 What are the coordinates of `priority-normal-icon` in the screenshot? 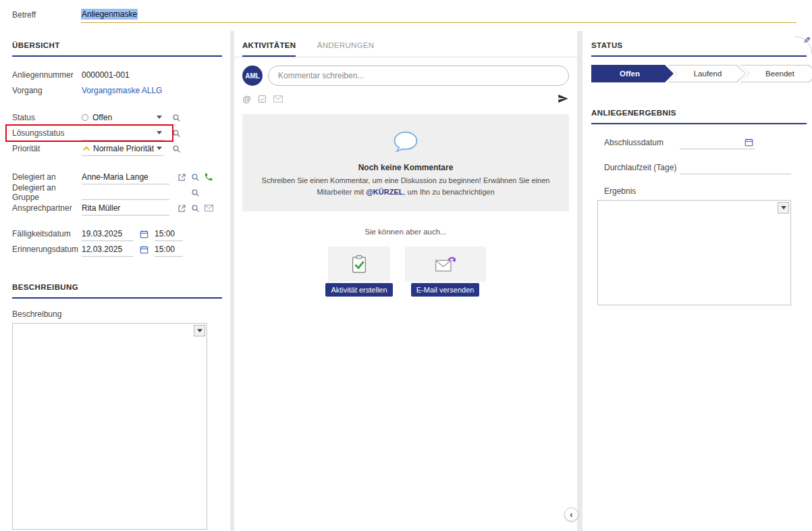 It's located at (86, 149).